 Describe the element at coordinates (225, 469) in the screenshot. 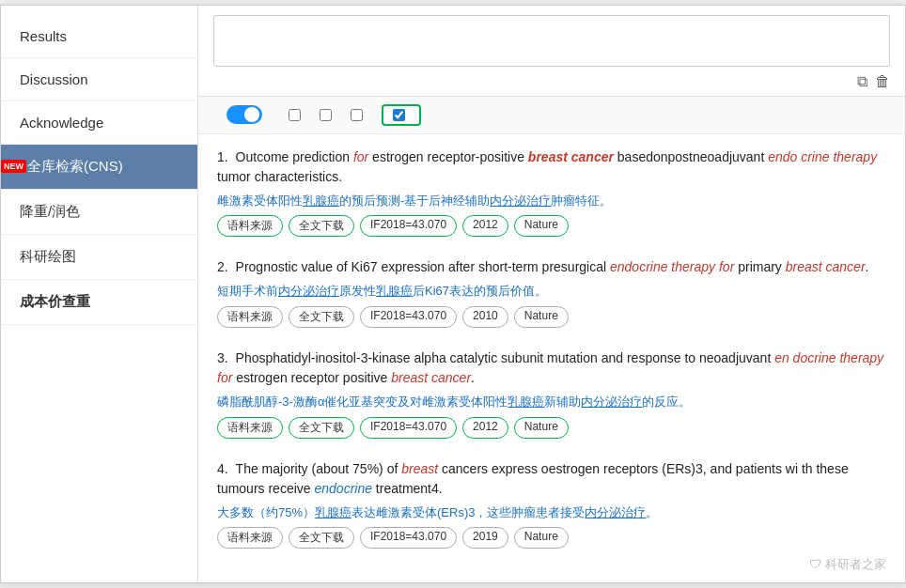

I see `result-number-3: 4.` at that location.